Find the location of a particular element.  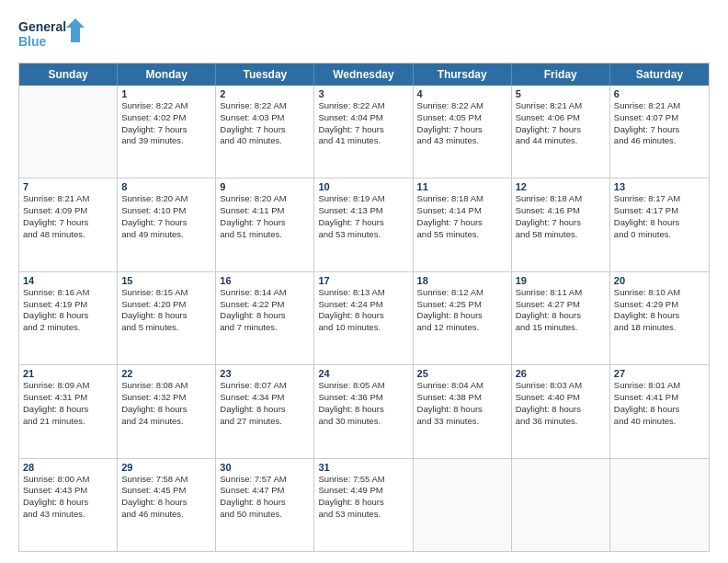

daylight-minutes: and 46 minutes. is located at coordinates (166, 515).